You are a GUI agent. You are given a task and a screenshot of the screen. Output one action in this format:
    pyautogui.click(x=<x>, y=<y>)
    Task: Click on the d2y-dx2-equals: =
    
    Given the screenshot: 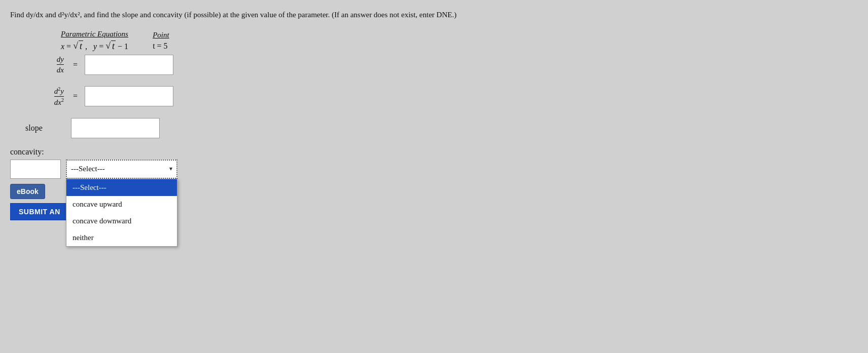 What is the action you would take?
    pyautogui.click(x=75, y=96)
    